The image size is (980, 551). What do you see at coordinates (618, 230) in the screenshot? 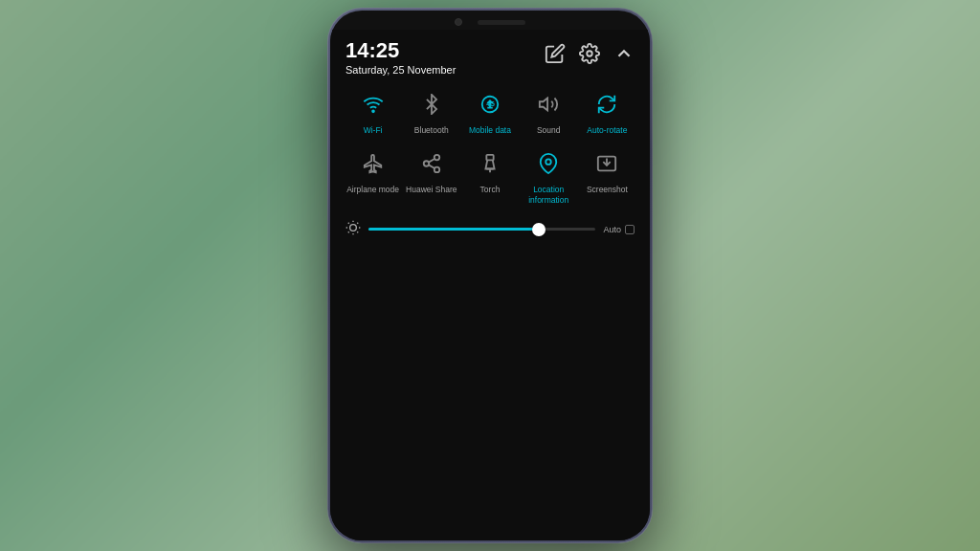
I see `brightness-auto-section: Auto` at bounding box center [618, 230].